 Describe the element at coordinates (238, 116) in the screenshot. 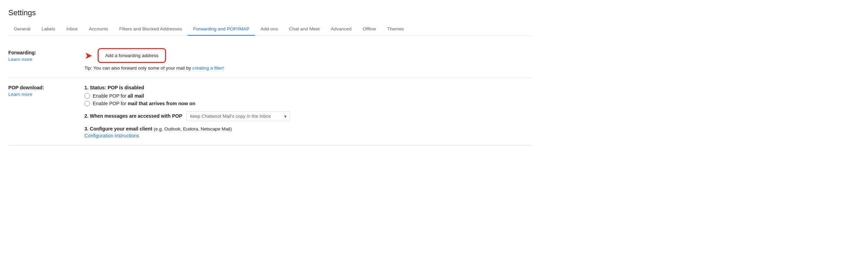

I see `pop-dropdown: keep Chatwoot Mail's copy in the Inbox` at that location.